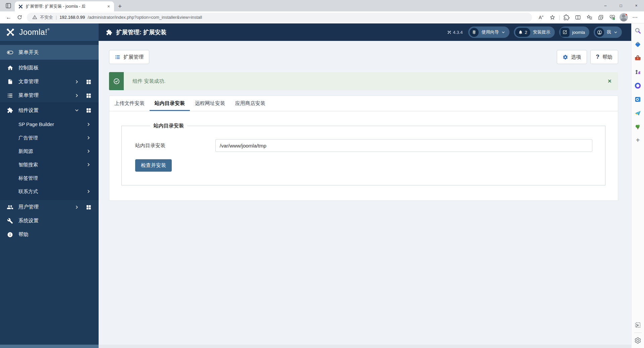 This screenshot has width=644, height=348. Describe the element at coordinates (404, 146) in the screenshot. I see `folder-path-input` at that location.